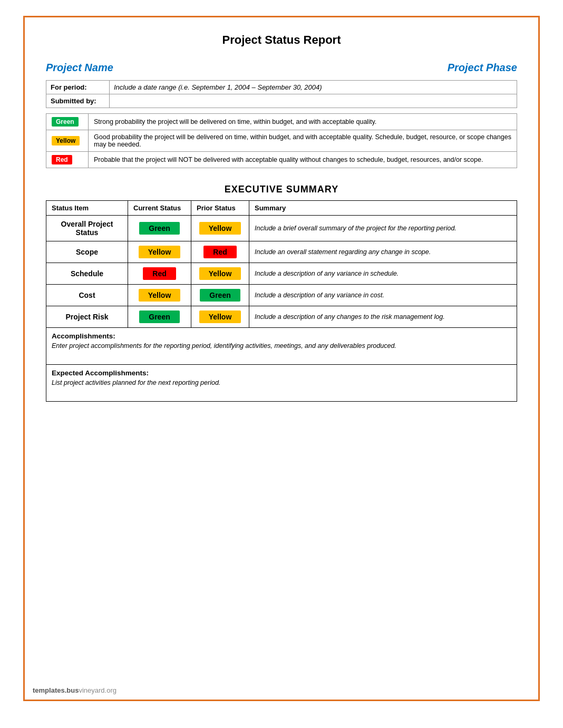  Describe the element at coordinates (282, 336) in the screenshot. I see `accomplishments-title: Accomplishments:` at that location.